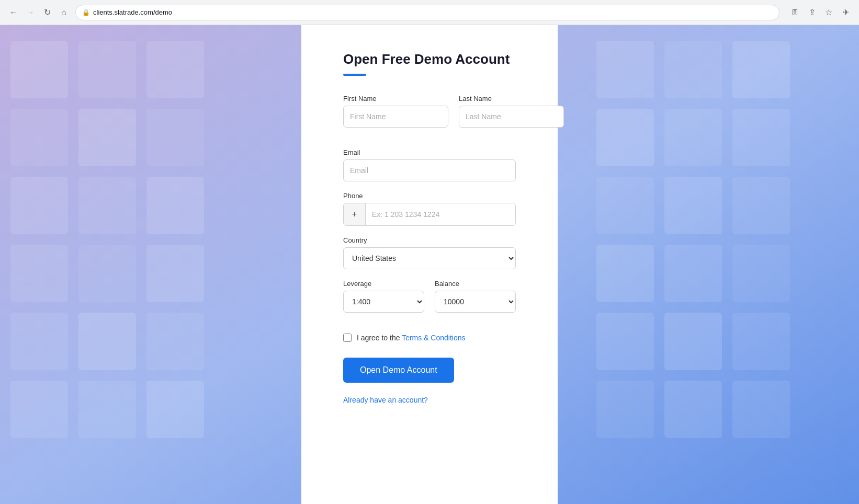  I want to click on share-button: ⇪, so click(812, 13).